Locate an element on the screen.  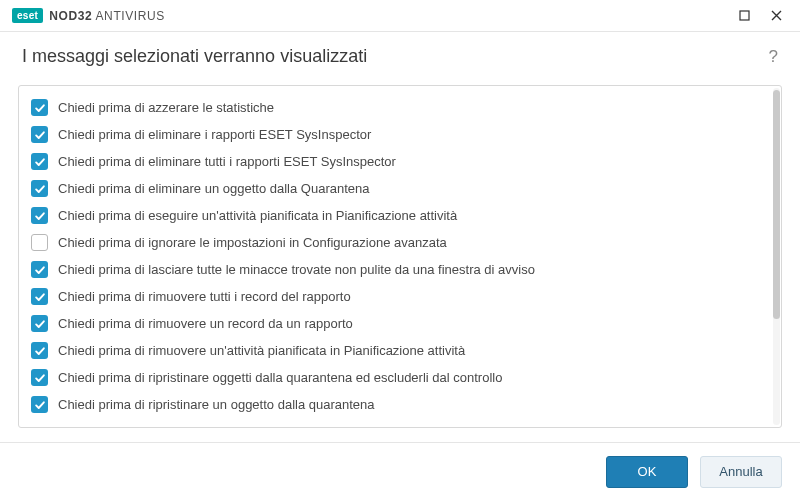
list-item: Chiedi prima di ripristinare un oggetto … is located at coordinates (396, 404).